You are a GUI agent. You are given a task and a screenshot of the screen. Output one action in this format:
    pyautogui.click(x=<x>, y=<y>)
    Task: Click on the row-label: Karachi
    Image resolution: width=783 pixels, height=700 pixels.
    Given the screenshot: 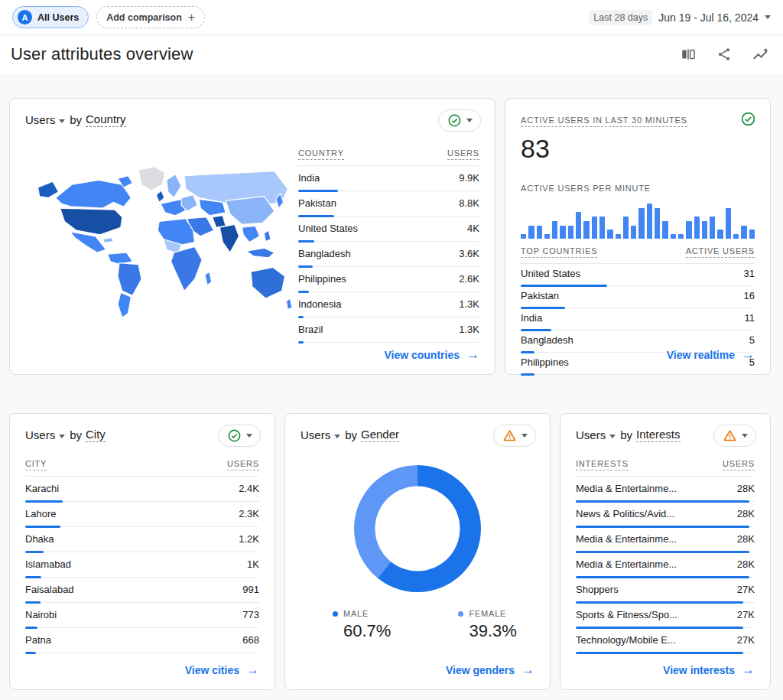 What is the action you would take?
    pyautogui.click(x=42, y=488)
    